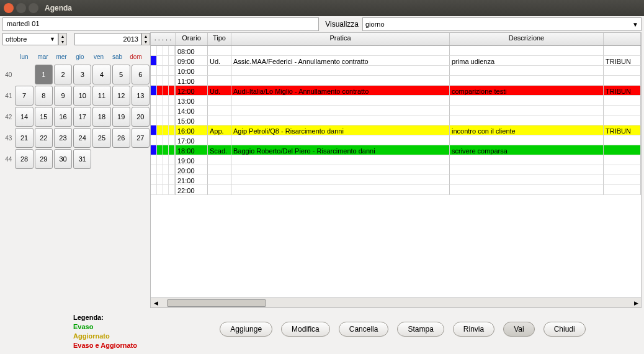 This screenshot has width=644, height=354. What do you see at coordinates (140, 75) in the screenshot?
I see `day-cell: 6` at bounding box center [140, 75].